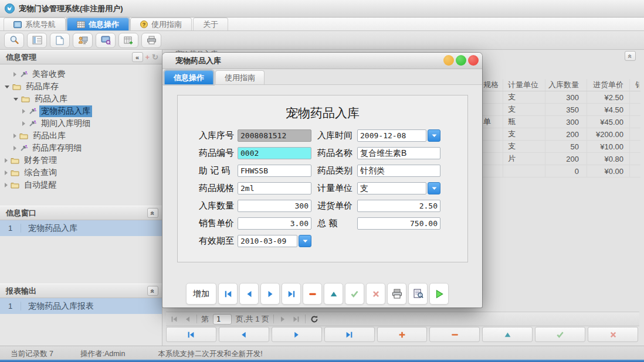  Describe the element at coordinates (274, 224) in the screenshot. I see `sale-price-field: 3.00` at that location.